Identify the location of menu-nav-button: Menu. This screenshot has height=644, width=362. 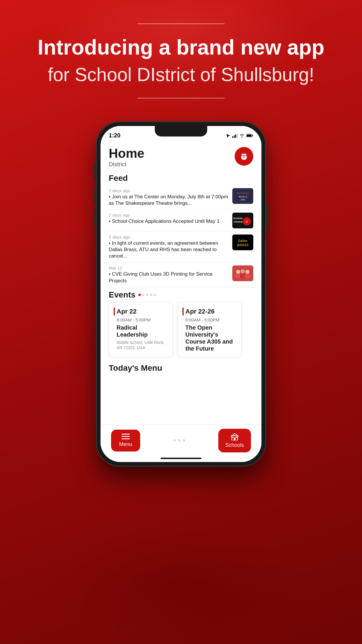
(126, 440).